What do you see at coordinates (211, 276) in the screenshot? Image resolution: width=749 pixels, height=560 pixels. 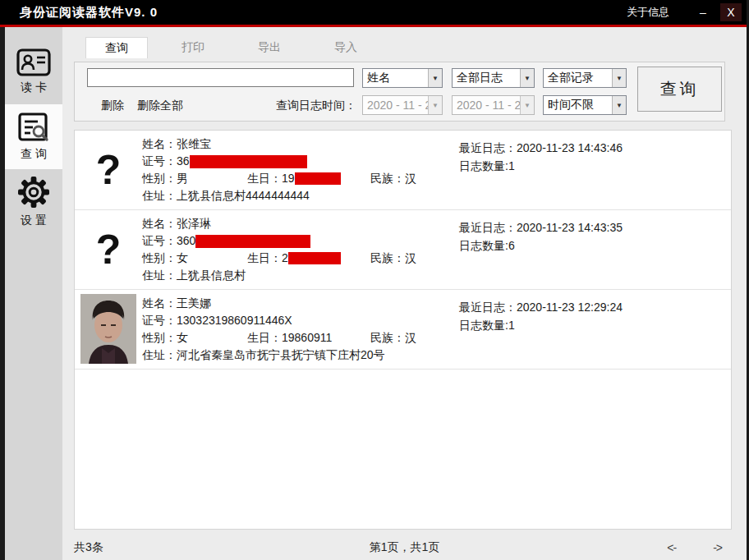 I see `record-address: 上犹县信息村` at bounding box center [211, 276].